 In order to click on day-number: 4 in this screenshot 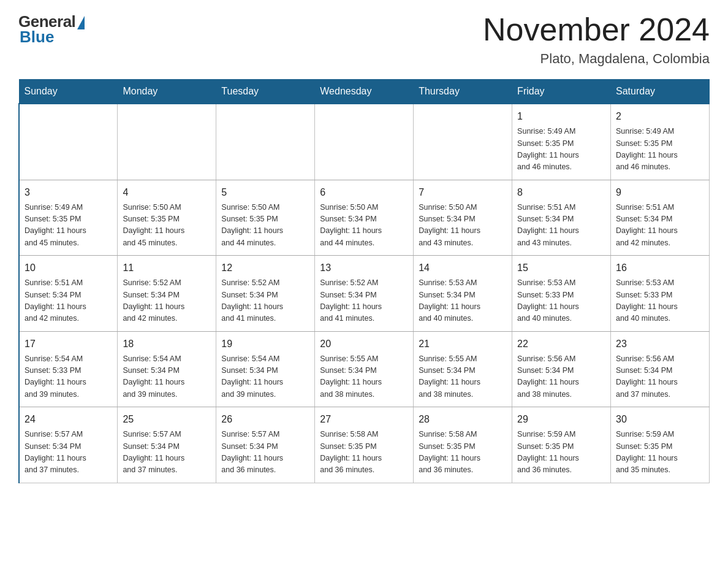, I will do `click(167, 193)`.